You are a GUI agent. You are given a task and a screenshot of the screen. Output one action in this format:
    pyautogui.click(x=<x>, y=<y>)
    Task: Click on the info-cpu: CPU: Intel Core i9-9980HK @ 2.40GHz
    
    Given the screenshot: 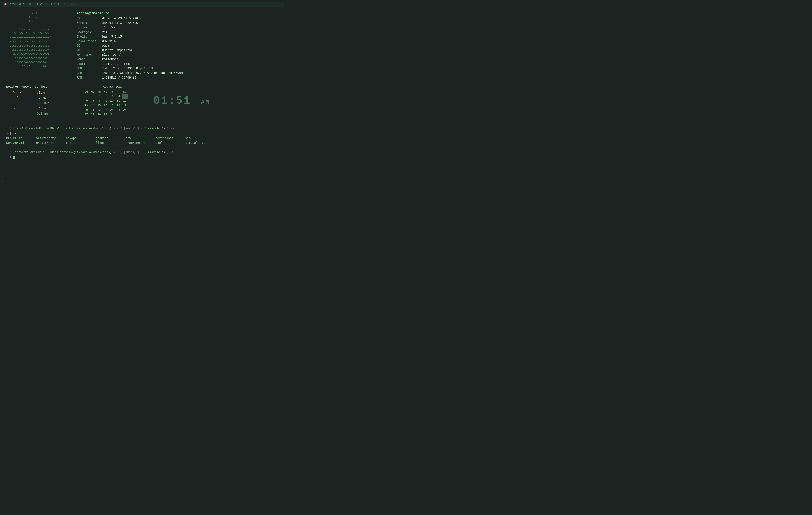 What is the action you would take?
    pyautogui.click(x=129, y=69)
    